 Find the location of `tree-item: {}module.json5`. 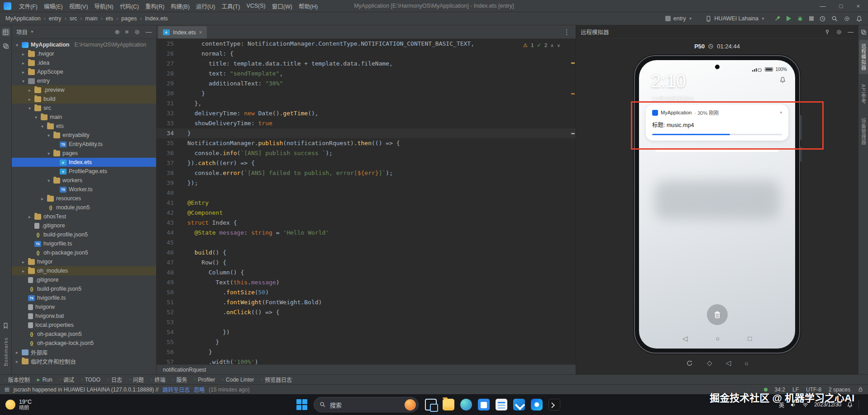

tree-item: {}module.json5 is located at coordinates (84, 208).